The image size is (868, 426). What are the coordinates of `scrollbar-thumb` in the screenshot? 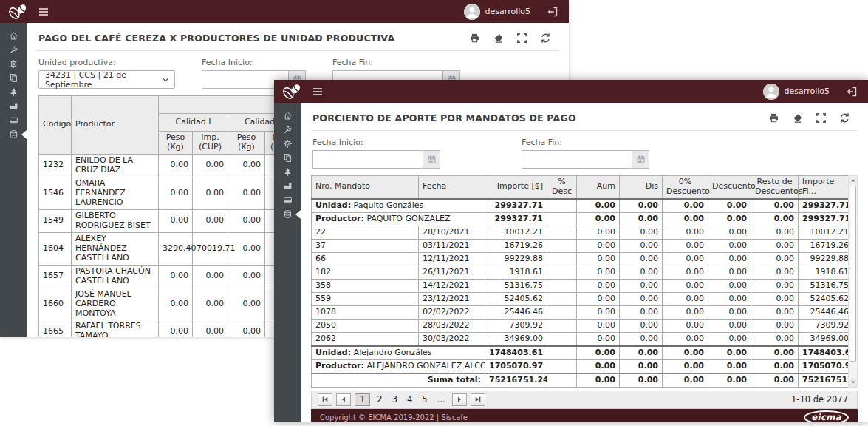 It's located at (852, 274).